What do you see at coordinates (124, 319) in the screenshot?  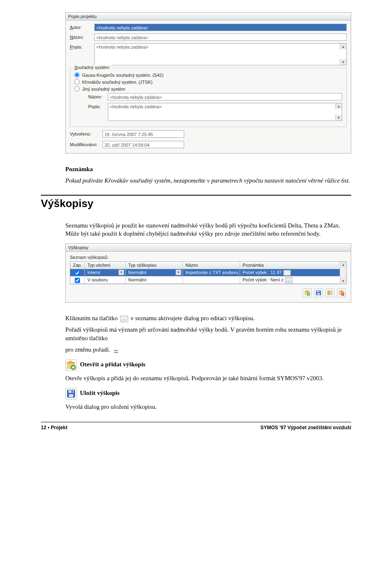 I see `ellipsis-button-icon: …` at bounding box center [124, 319].